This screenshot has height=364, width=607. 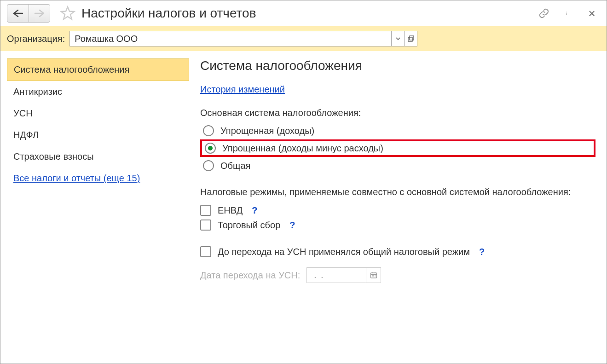 What do you see at coordinates (398, 148) in the screenshot?
I see `radio-simplified-income-minus-expenses: Упрощенная (доходы минус расходы)` at bounding box center [398, 148].